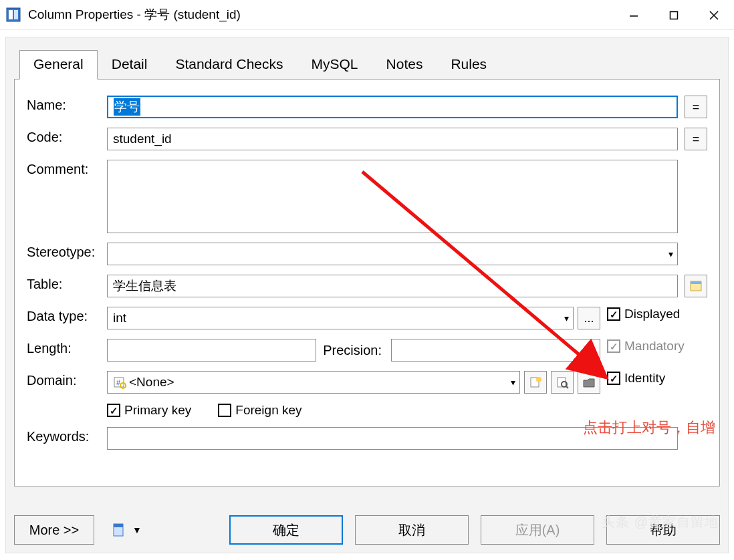  I want to click on domain-combo: # <None> ▾, so click(314, 382).